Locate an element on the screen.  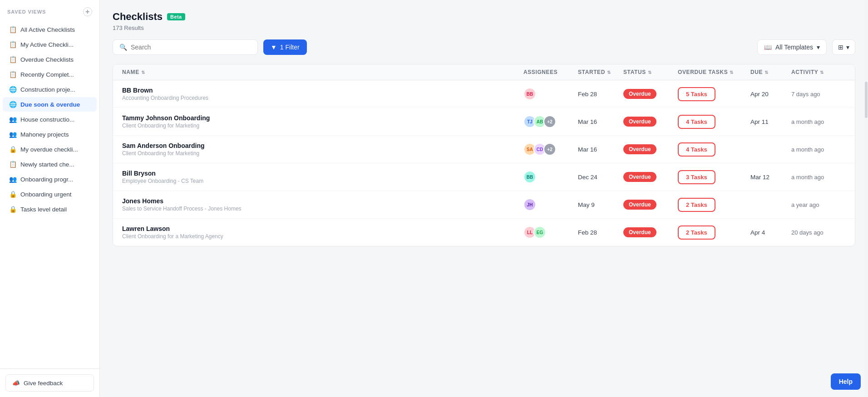
tasks-badge: 5 Tasks is located at coordinates (696, 94).